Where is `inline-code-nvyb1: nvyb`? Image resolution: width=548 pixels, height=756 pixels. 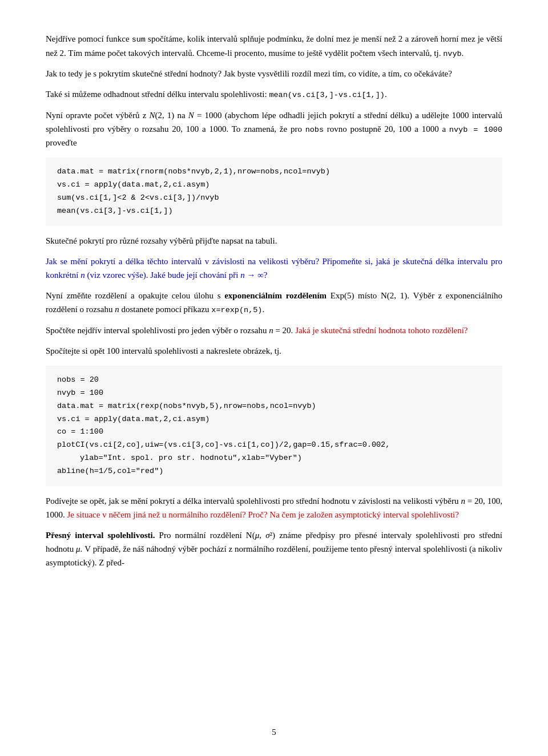 inline-code-nvyb1: nvyb is located at coordinates (452, 54).